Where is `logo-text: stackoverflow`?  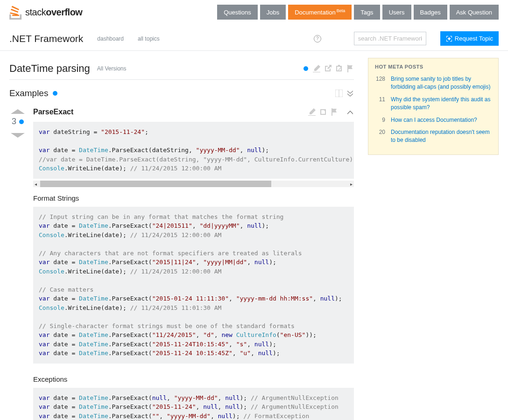 logo-text: stackoverflow is located at coordinates (54, 12).